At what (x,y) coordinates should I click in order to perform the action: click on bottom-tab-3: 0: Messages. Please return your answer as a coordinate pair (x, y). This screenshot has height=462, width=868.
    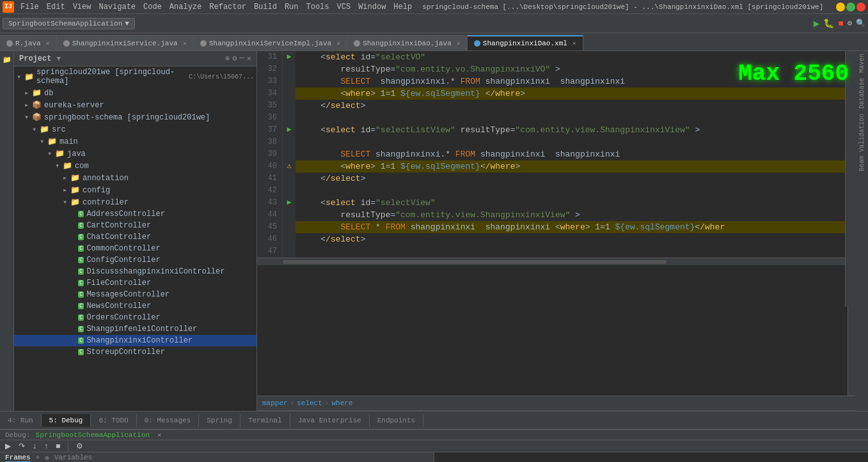
    Looking at the image, I should click on (168, 420).